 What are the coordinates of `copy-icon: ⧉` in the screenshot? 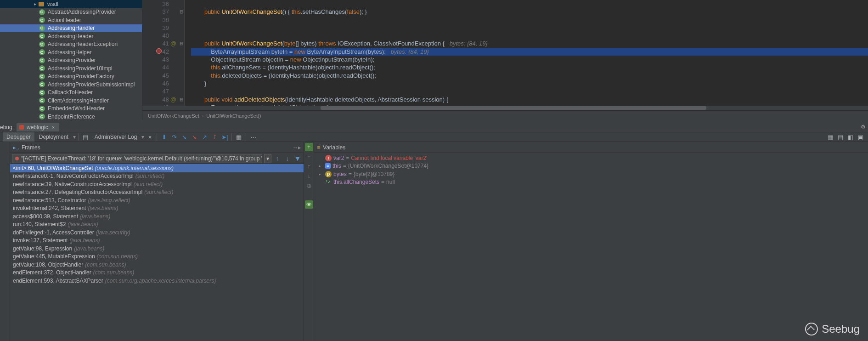 It's located at (309, 186).